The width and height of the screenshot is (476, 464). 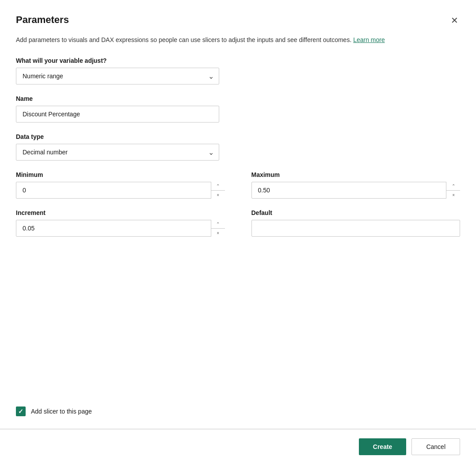 What do you see at coordinates (238, 99) in the screenshot?
I see `name-label: Name` at bounding box center [238, 99].